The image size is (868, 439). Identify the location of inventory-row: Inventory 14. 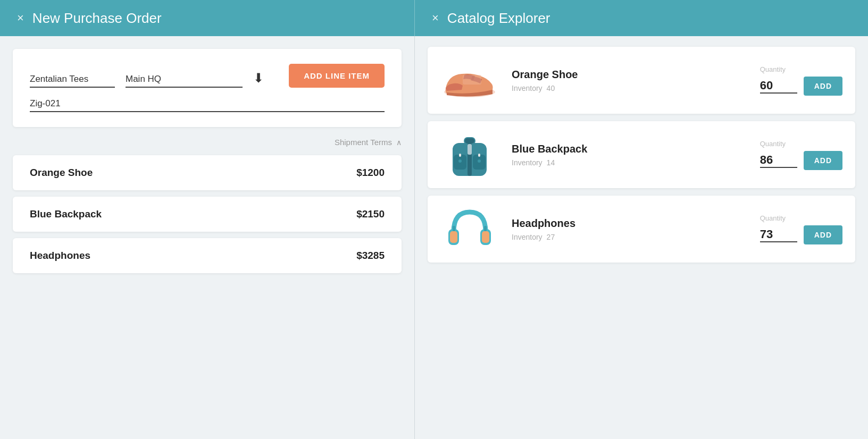
(630, 163).